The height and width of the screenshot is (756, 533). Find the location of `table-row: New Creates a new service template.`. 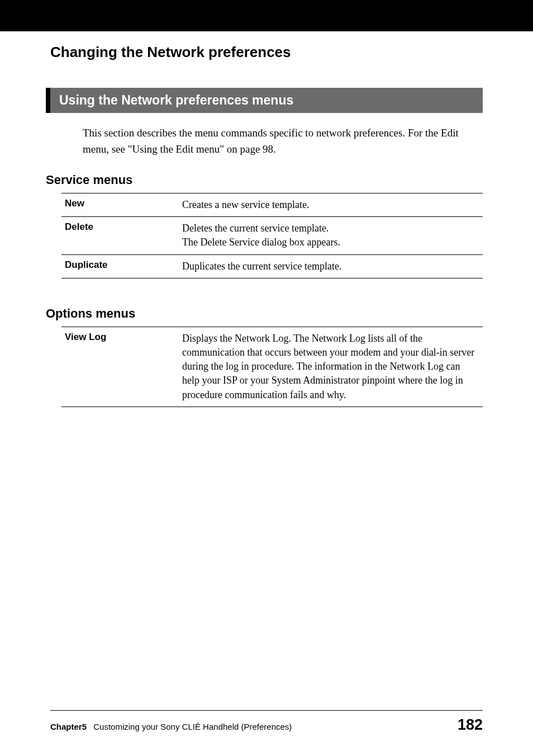

table-row: New Creates a new service template. is located at coordinates (272, 205).